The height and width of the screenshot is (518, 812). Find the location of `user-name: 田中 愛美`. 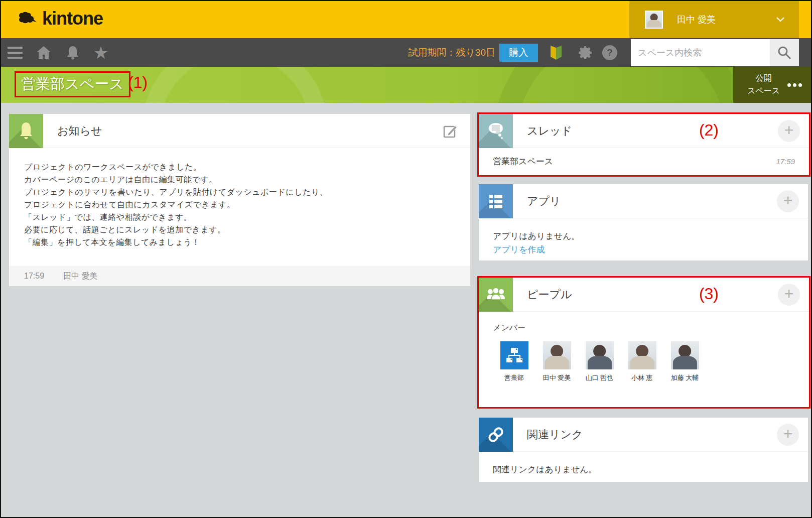

user-name: 田中 愛美 is located at coordinates (697, 20).